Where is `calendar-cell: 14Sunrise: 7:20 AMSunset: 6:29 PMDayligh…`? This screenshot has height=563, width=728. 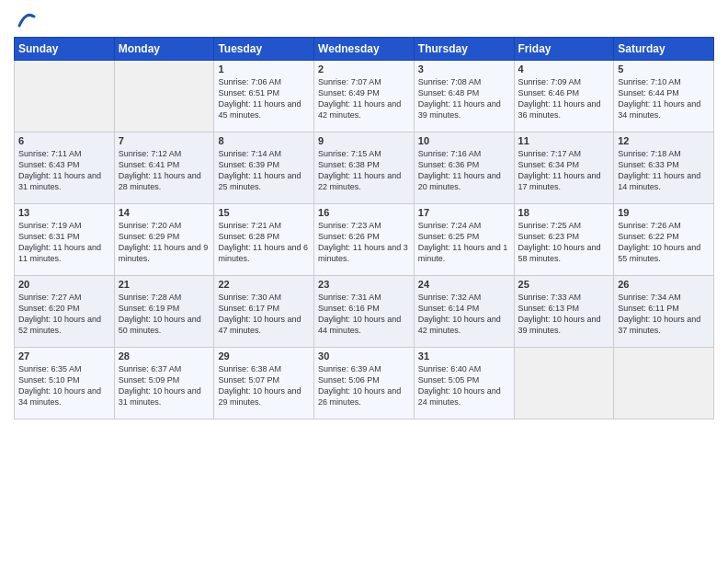
calendar-cell: 14Sunrise: 7:20 AMSunset: 6:29 PMDayligh… is located at coordinates (164, 240).